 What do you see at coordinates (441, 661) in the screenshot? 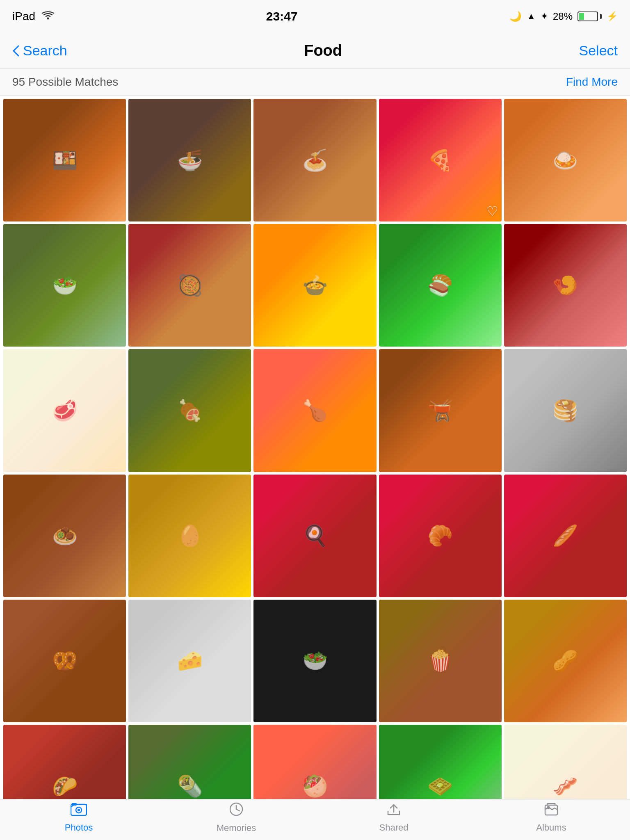
I see `photo-cell: 🍿` at bounding box center [441, 661].